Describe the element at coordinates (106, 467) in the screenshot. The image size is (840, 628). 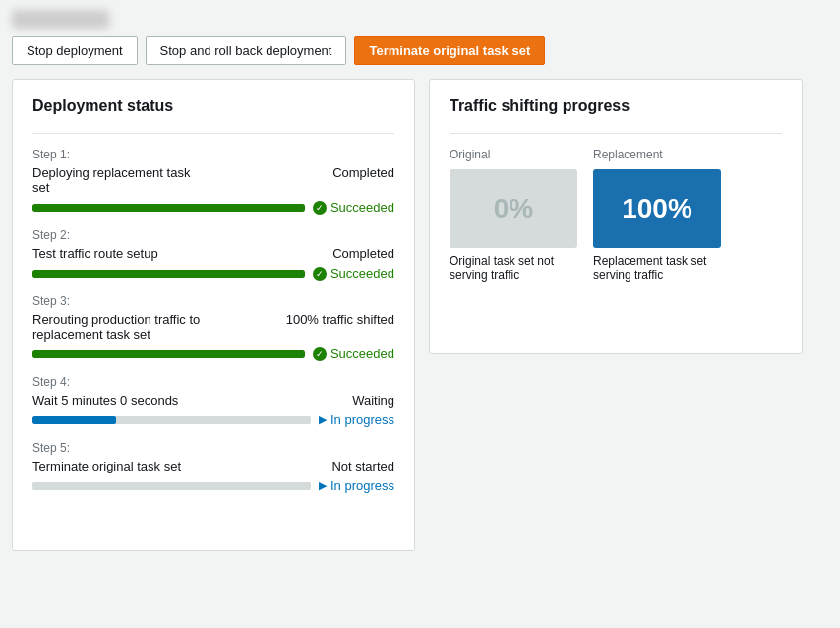
I see `step-5-name: Terminate original task set` at that location.